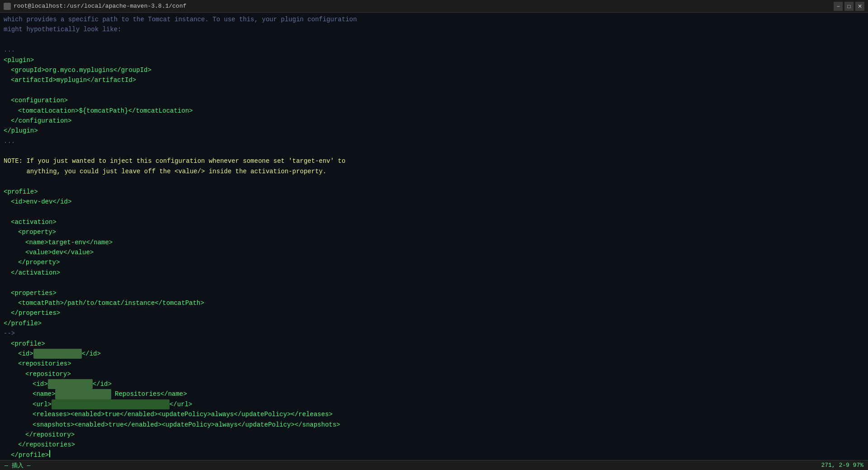 The image size is (868, 470). What do you see at coordinates (434, 29) in the screenshot?
I see `code-line: might hypothetically look like:` at bounding box center [434, 29].